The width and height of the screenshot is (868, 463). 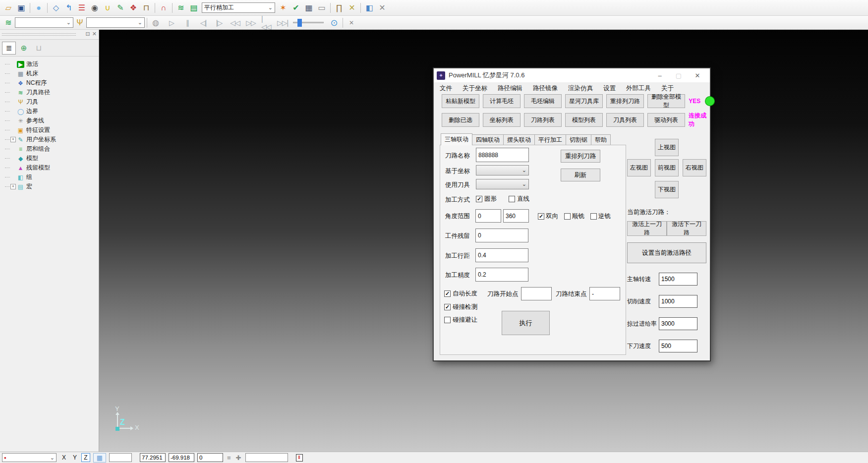 I want to click on dialog-button: 刀具列表, so click(x=625, y=120).